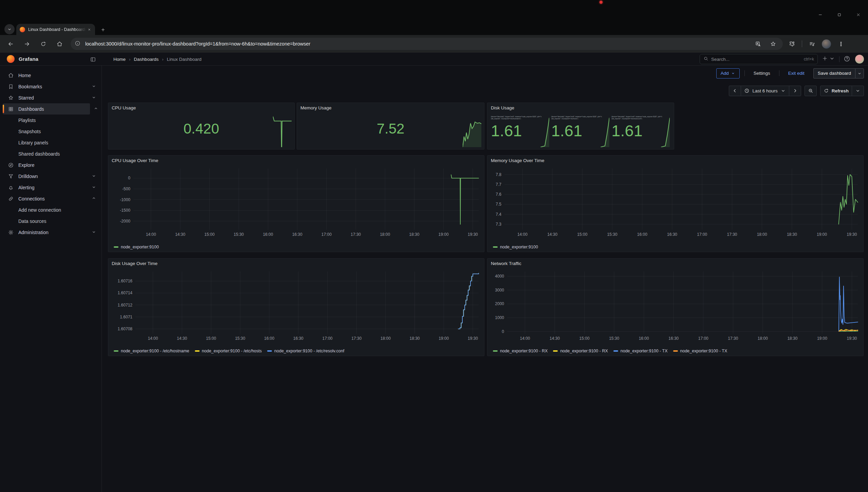  What do you see at coordinates (420, 44) in the screenshot?
I see `url-text: localhost:3000/d/linux-monitor-pro/linux…` at bounding box center [420, 44].